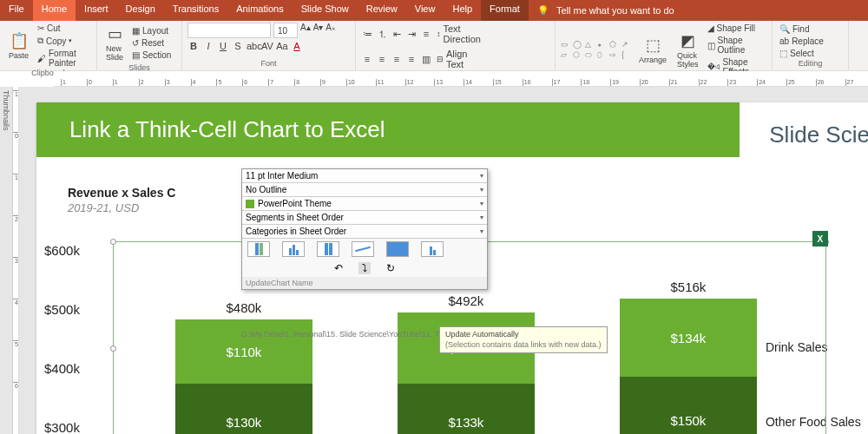 This screenshot has width=868, height=434. I want to click on tab-review: Review, so click(382, 10).